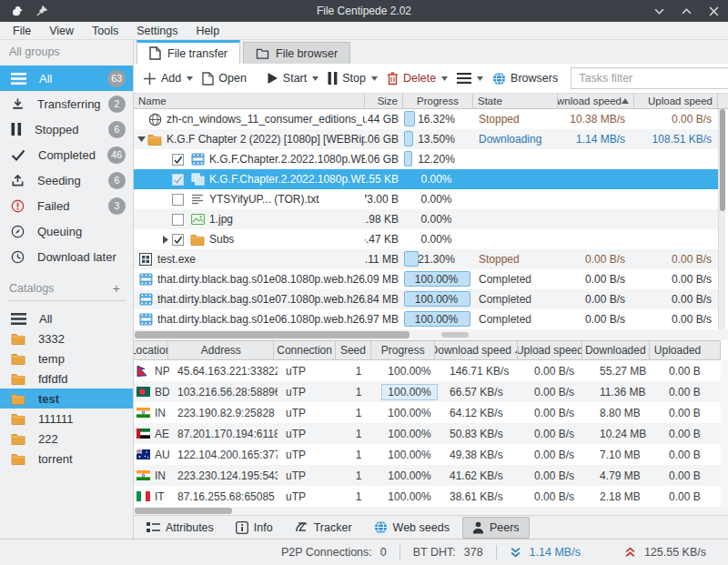 Image resolution: width=728 pixels, height=565 pixels. Describe the element at coordinates (455, 335) in the screenshot. I see `splitter-handle` at that location.